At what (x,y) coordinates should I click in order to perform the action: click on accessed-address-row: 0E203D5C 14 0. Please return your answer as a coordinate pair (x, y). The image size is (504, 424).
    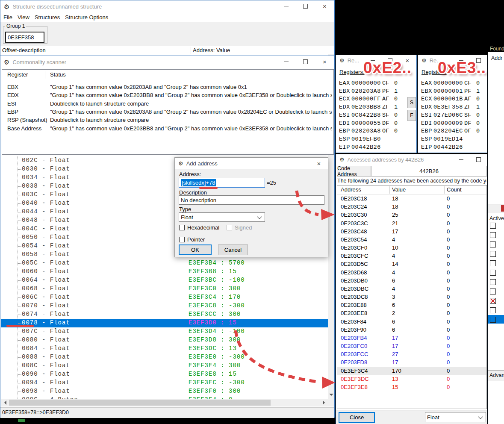
    Looking at the image, I should click on (412, 264).